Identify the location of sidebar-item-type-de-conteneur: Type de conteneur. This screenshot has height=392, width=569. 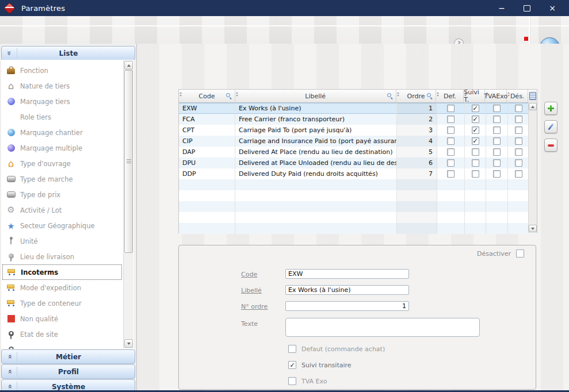
(62, 303).